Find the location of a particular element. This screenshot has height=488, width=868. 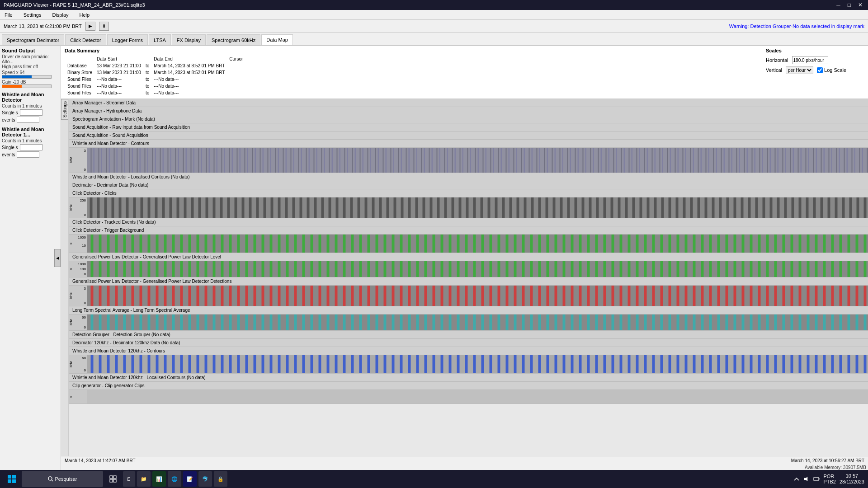

dolphin-app: 🐬 is located at coordinates (205, 479).